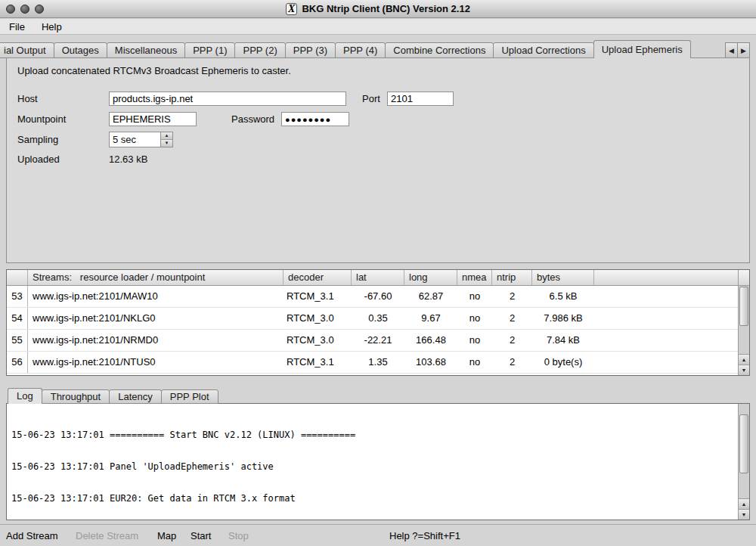 The width and height of the screenshot is (756, 546). What do you see at coordinates (166, 535) in the screenshot?
I see `map-button: Map` at bounding box center [166, 535].